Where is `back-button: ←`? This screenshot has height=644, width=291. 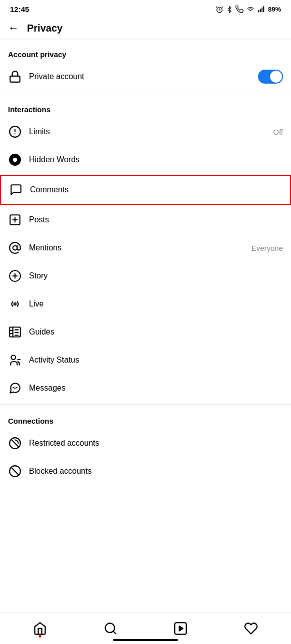 back-button: ← is located at coordinates (14, 28).